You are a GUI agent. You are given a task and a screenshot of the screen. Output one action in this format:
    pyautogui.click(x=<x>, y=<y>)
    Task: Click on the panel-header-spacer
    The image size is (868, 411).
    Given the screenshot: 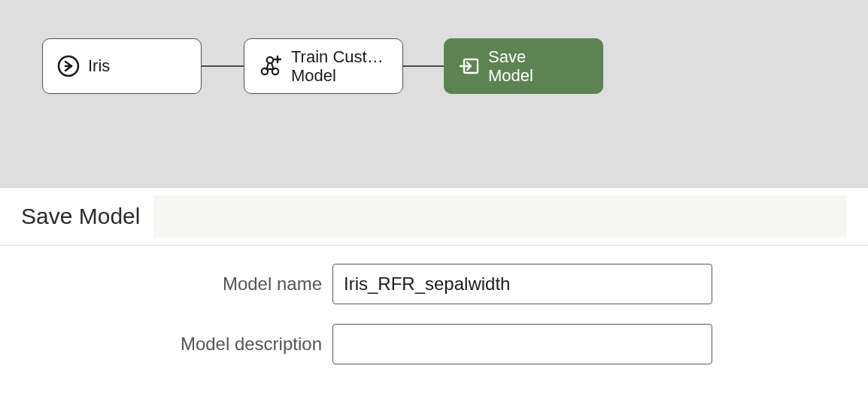 What is the action you would take?
    pyautogui.click(x=500, y=216)
    